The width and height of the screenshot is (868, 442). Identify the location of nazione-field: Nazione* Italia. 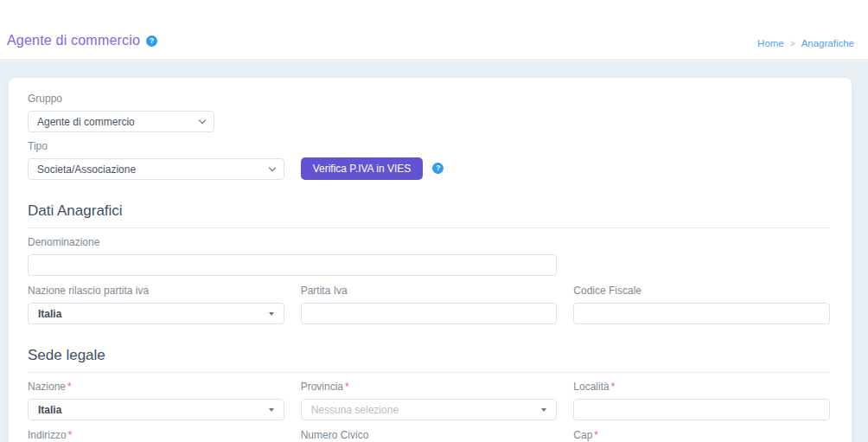
(156, 400).